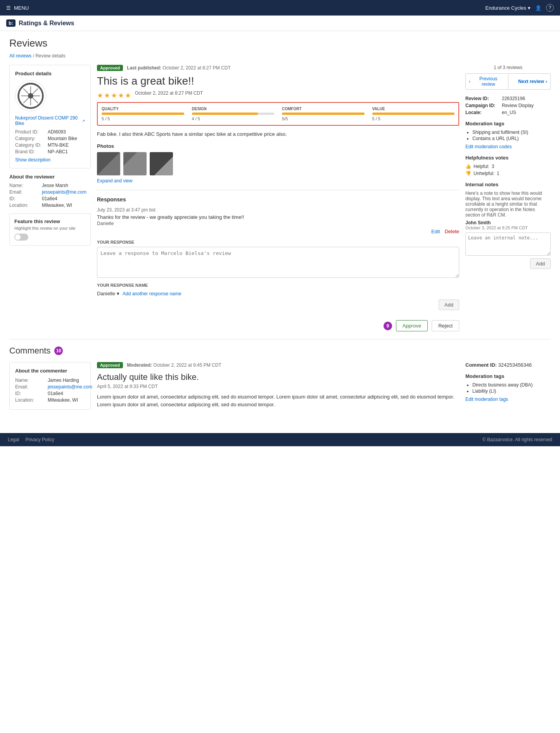  Describe the element at coordinates (278, 242) in the screenshot. I see `response-textarea-label: YOUR RESPONSE` at that location.